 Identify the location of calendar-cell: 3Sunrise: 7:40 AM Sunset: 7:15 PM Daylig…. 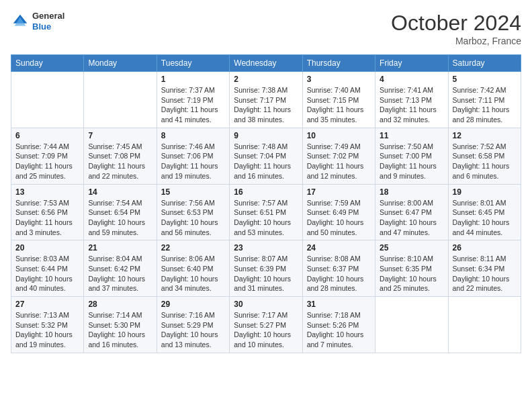
(339, 100).